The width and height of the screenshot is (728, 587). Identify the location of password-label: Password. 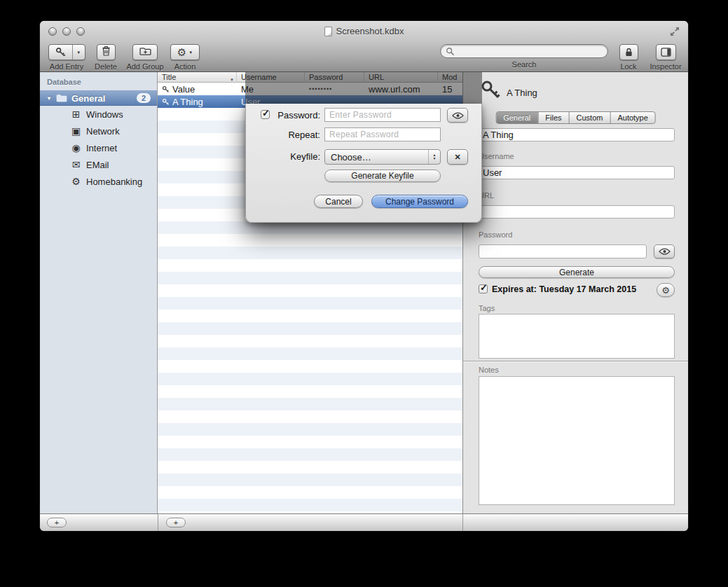
(495, 235).